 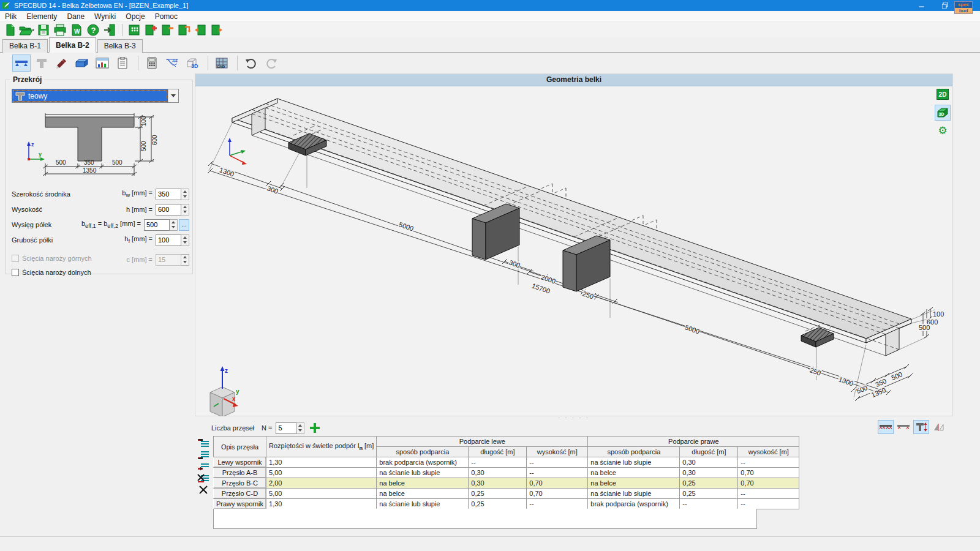 What do you see at coordinates (497, 463) in the screenshot?
I see `cell-llen: --` at bounding box center [497, 463].